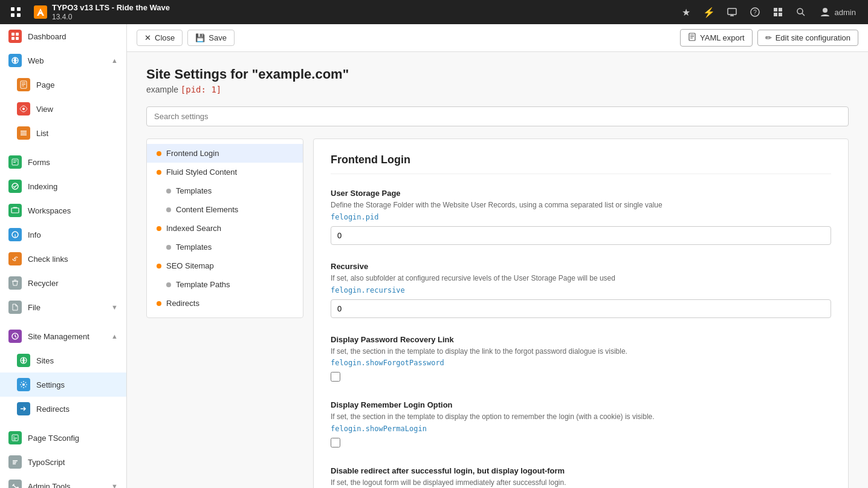 This screenshot has width=868, height=488. I want to click on settings-nav: Frontend Login Fluid Styled Content Temp…, so click(225, 229).